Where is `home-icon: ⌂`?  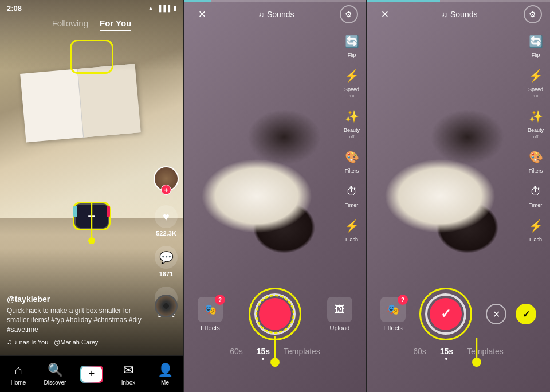
home-icon: ⌂ is located at coordinates (18, 370).